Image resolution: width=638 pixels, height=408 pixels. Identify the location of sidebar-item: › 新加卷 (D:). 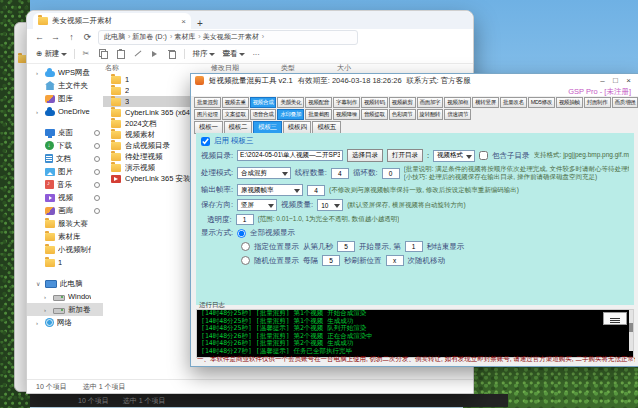
(65, 310).